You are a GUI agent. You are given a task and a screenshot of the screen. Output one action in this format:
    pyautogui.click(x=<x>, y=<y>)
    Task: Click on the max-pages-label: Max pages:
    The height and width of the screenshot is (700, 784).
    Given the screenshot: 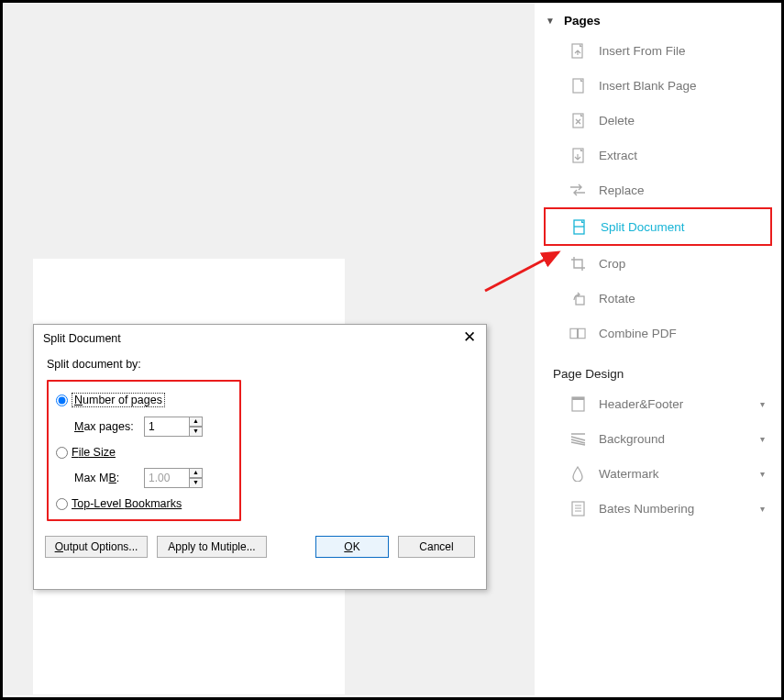 What is the action you would take?
    pyautogui.click(x=109, y=427)
    